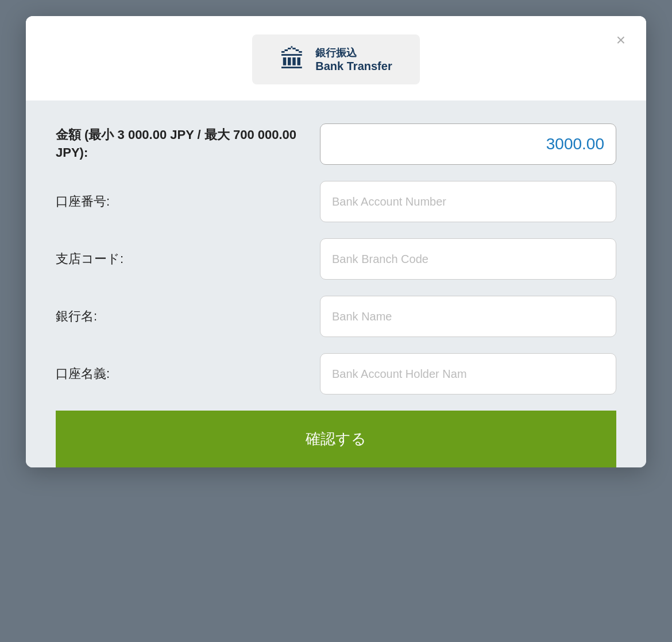 This screenshot has height=642, width=672. I want to click on branch-code-row: 支店コード:, so click(336, 259).